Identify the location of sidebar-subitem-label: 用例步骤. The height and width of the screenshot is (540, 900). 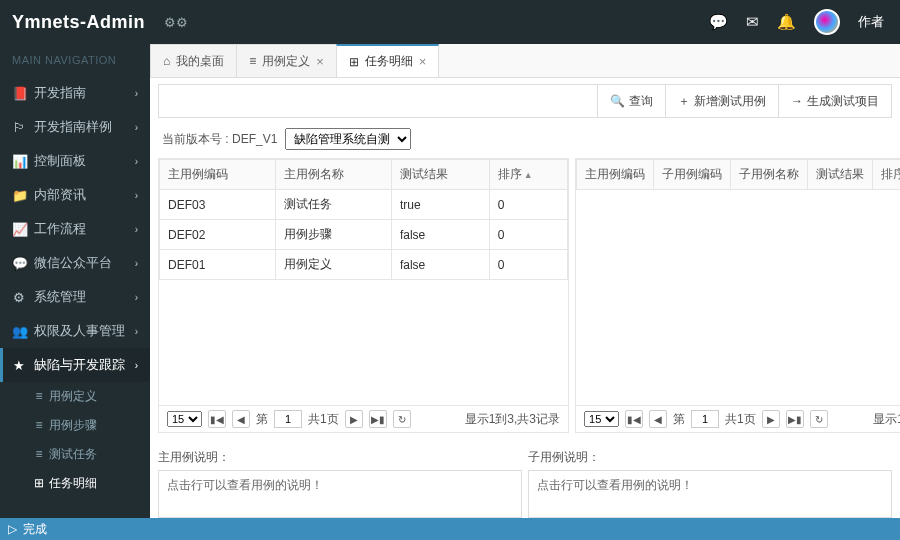
(73, 425).